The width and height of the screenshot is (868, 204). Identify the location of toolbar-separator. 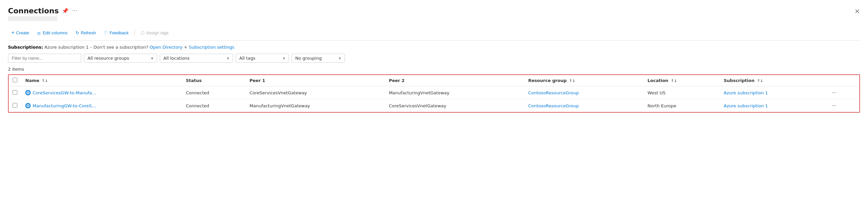
(135, 33).